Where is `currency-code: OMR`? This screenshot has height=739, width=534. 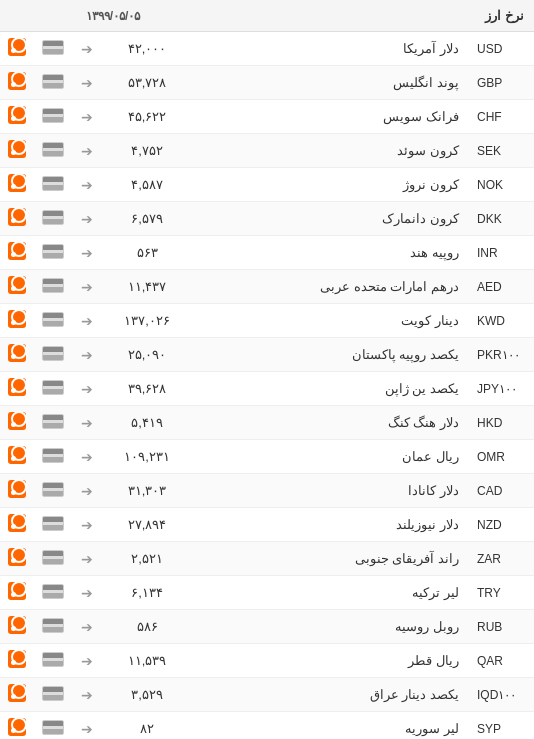
currency-code: OMR is located at coordinates (502, 457).